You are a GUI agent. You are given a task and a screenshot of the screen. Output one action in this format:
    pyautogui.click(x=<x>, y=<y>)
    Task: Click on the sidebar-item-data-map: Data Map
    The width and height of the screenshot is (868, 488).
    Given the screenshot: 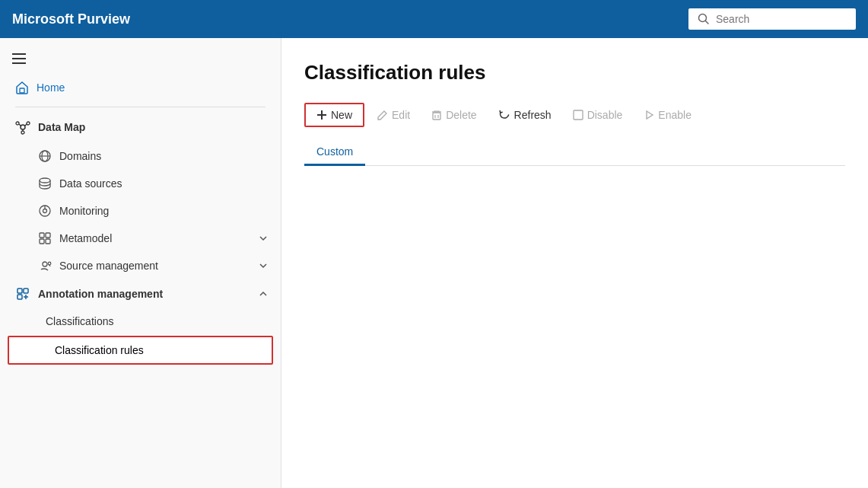 What is the action you would take?
    pyautogui.click(x=140, y=127)
    